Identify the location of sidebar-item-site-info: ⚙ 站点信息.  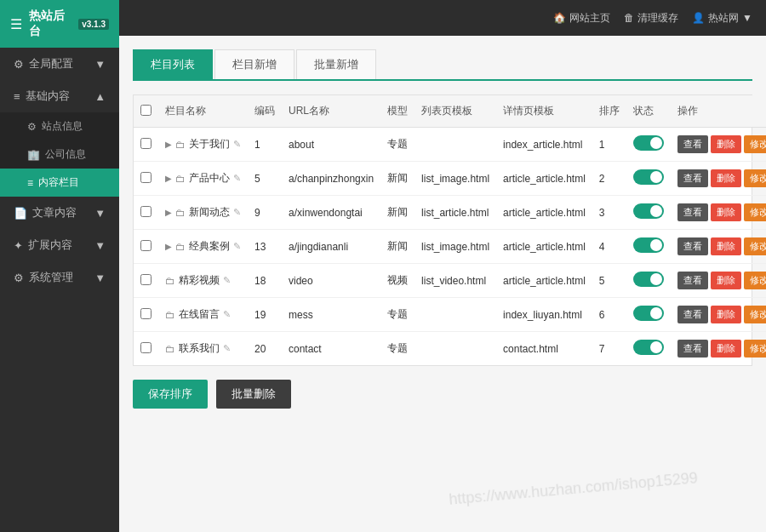
(60, 126).